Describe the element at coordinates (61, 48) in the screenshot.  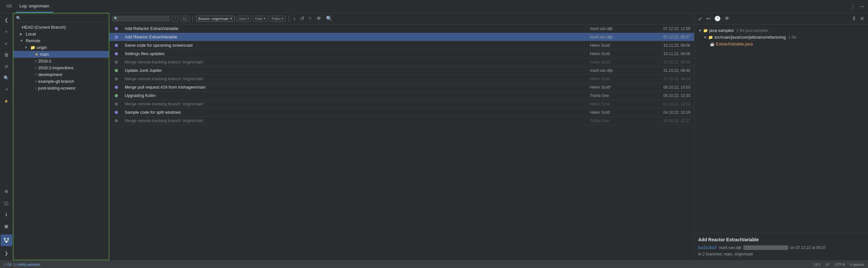
I see `branch-item-origin: ▼ 📁 origin` at that location.